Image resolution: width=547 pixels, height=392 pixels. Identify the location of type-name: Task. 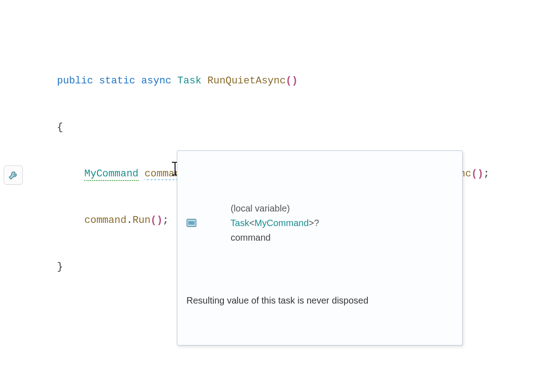
(190, 81).